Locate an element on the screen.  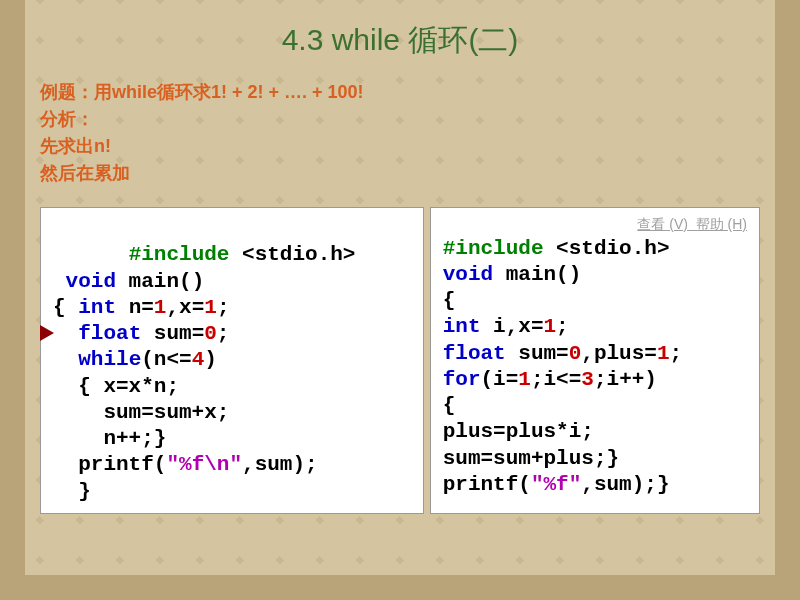
tok: ) is located at coordinates (210, 360).